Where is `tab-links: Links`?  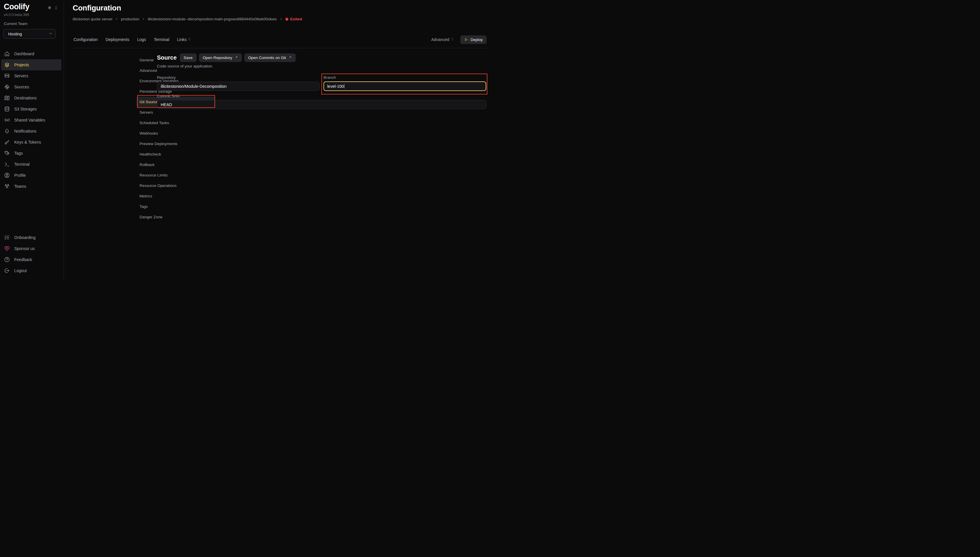 tab-links: Links is located at coordinates (184, 40).